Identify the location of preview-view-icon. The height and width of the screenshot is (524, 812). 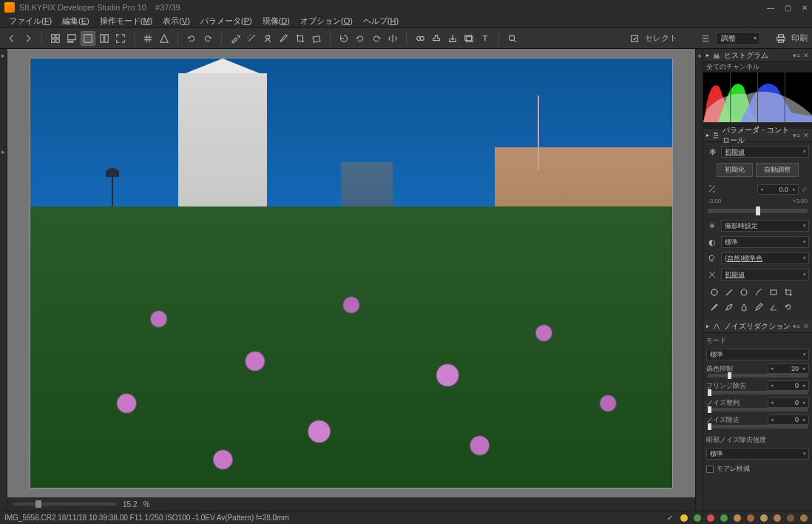
(88, 38).